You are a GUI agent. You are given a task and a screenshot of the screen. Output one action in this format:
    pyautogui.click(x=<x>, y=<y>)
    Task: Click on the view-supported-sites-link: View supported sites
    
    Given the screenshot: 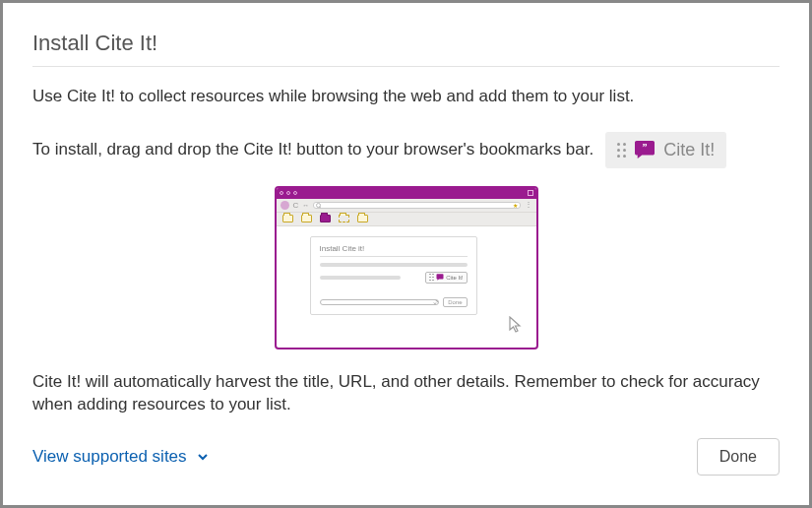 What is the action you would take?
    pyautogui.click(x=120, y=457)
    